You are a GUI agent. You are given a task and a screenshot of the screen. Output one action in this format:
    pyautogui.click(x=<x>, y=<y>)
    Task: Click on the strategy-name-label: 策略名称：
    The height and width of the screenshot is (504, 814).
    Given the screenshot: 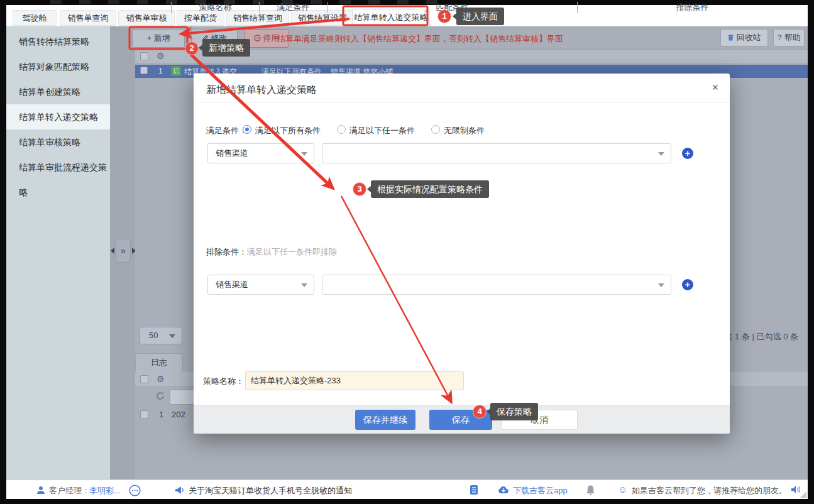 What is the action you would take?
    pyautogui.click(x=224, y=381)
    